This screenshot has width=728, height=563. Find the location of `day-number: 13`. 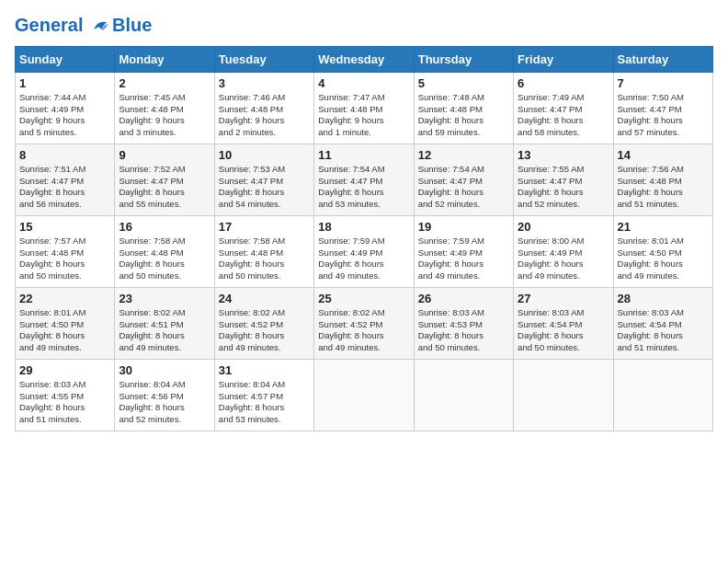

day-number: 13 is located at coordinates (563, 155).